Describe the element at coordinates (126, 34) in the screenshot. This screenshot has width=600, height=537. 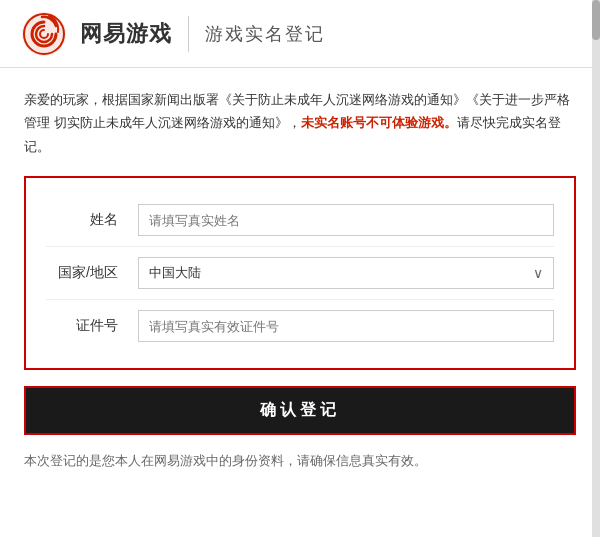
I see `logo-text: 网易游戏` at that location.